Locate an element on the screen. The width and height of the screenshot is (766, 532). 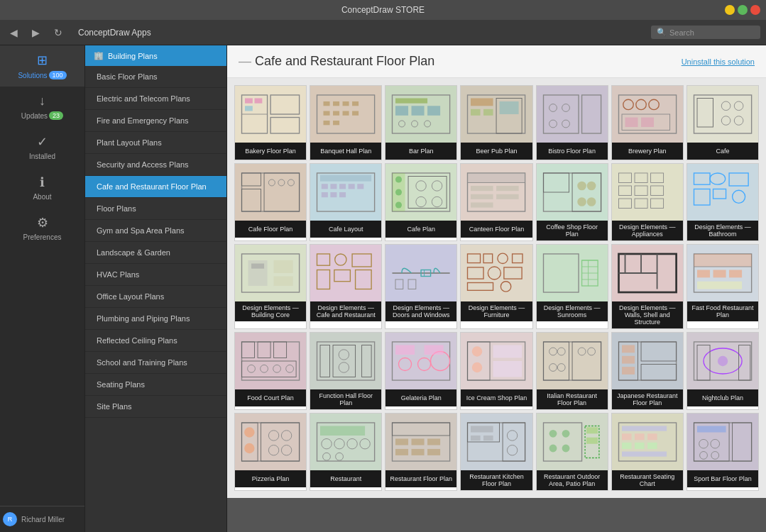
grid-item: Bar Plan is located at coordinates (421, 123).